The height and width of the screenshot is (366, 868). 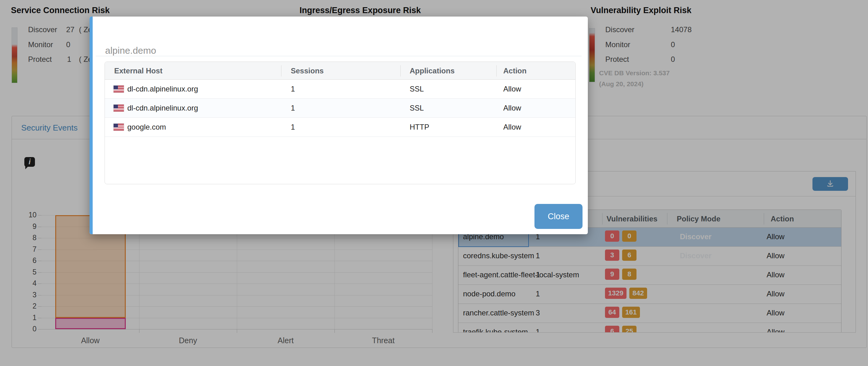 What do you see at coordinates (432, 71) in the screenshot?
I see `col-applications: Applications` at bounding box center [432, 71].